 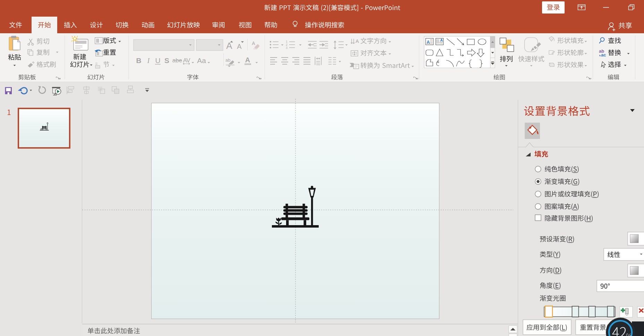 What do you see at coordinates (139, 60) in the screenshot?
I see `svg-text: B` at bounding box center [139, 60].